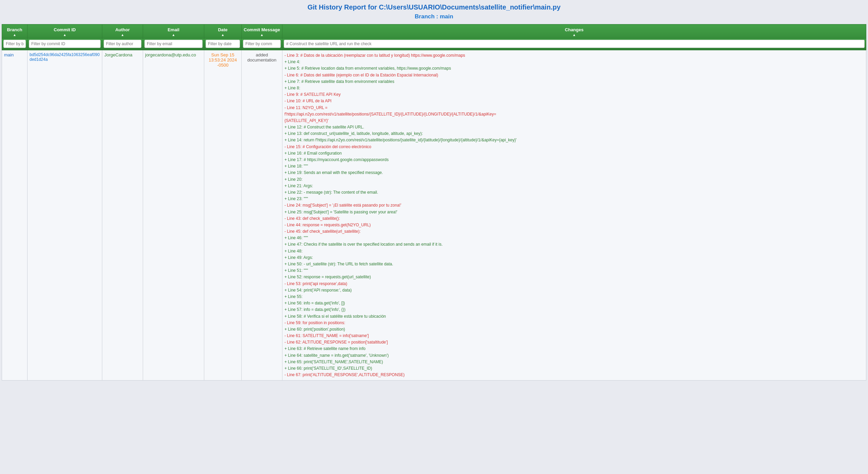 This screenshot has width=868, height=474. What do you see at coordinates (574, 375) in the screenshot?
I see `change-line: - Line 67: print('ALTITUDE_RESPONSE',ALT…` at bounding box center [574, 375].